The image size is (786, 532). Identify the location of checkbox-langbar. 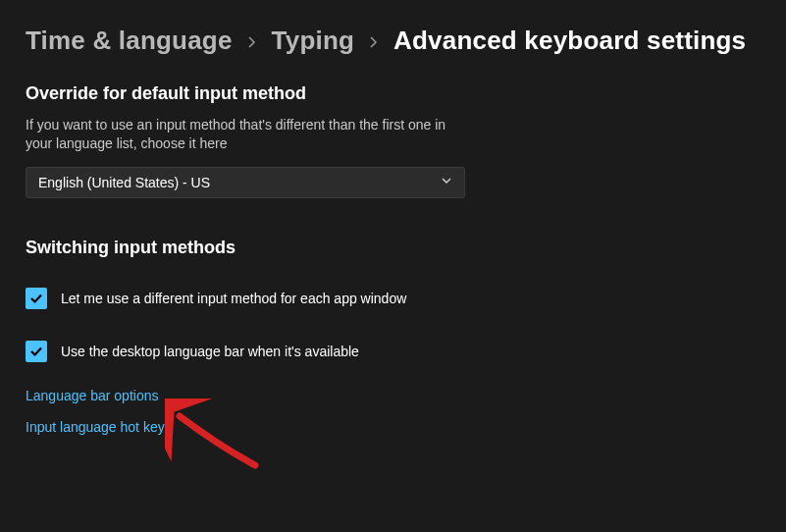
(36, 351).